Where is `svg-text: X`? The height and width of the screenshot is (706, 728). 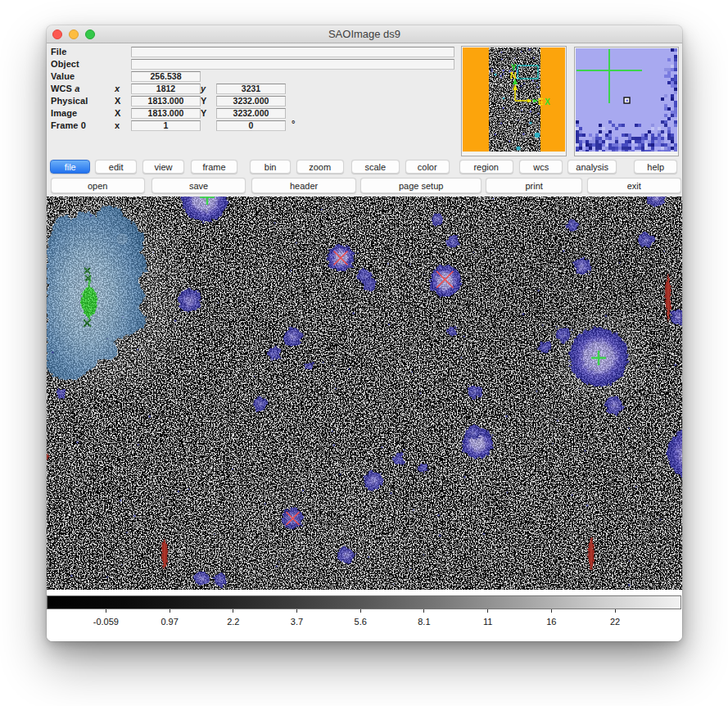
svg-text: X is located at coordinates (547, 102).